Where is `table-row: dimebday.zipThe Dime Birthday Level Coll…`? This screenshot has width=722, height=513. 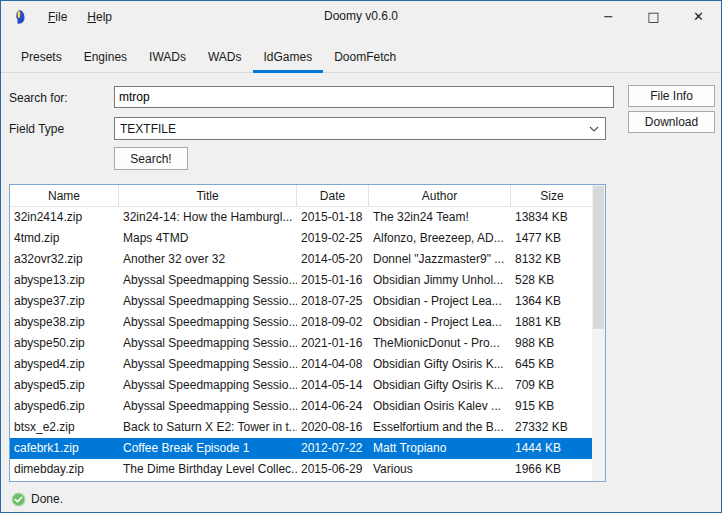 table-row: dimebday.zipThe Dime Birthday Level Coll… is located at coordinates (301, 470).